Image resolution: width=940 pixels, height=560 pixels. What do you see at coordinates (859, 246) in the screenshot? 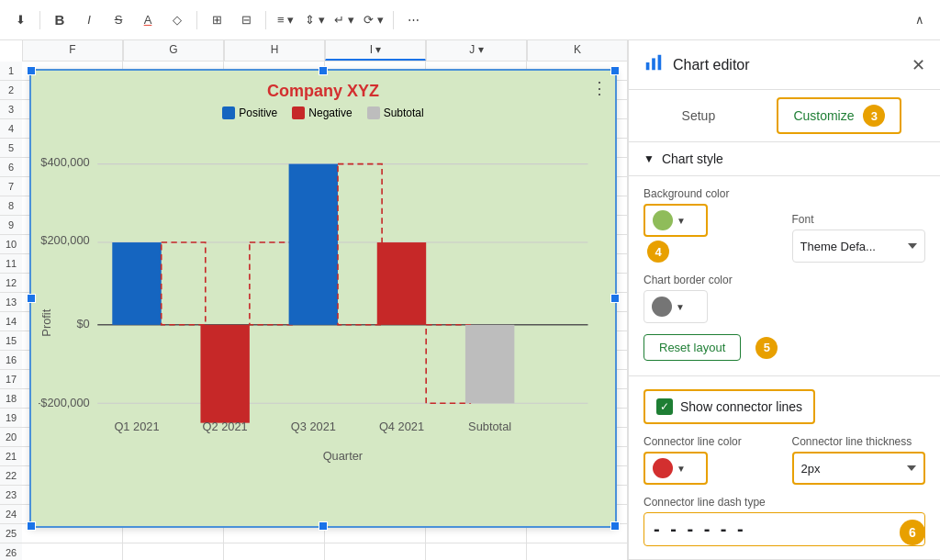
I see `font-select: Theme Defa...` at bounding box center [859, 246].